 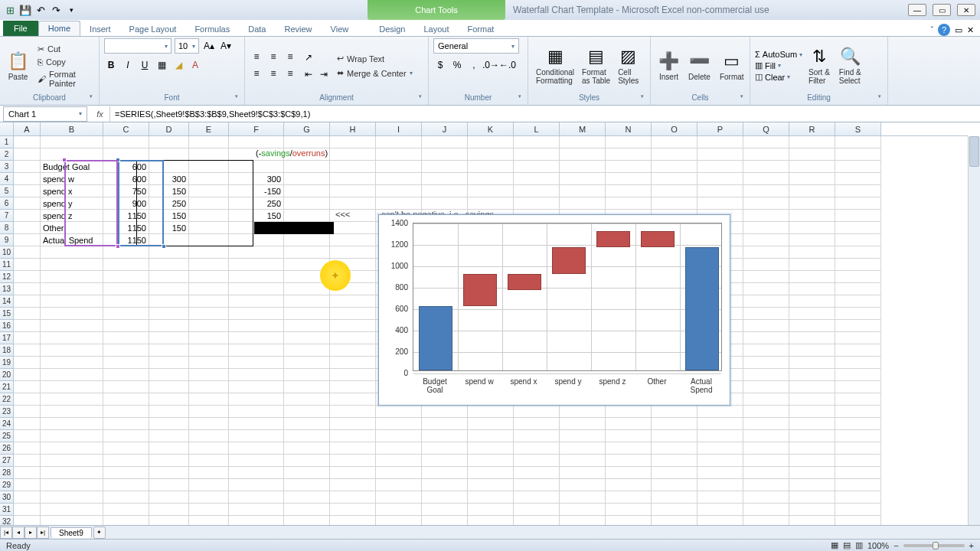 What do you see at coordinates (43, 533) in the screenshot?
I see `last-sheet-button: ▸|` at bounding box center [43, 533].